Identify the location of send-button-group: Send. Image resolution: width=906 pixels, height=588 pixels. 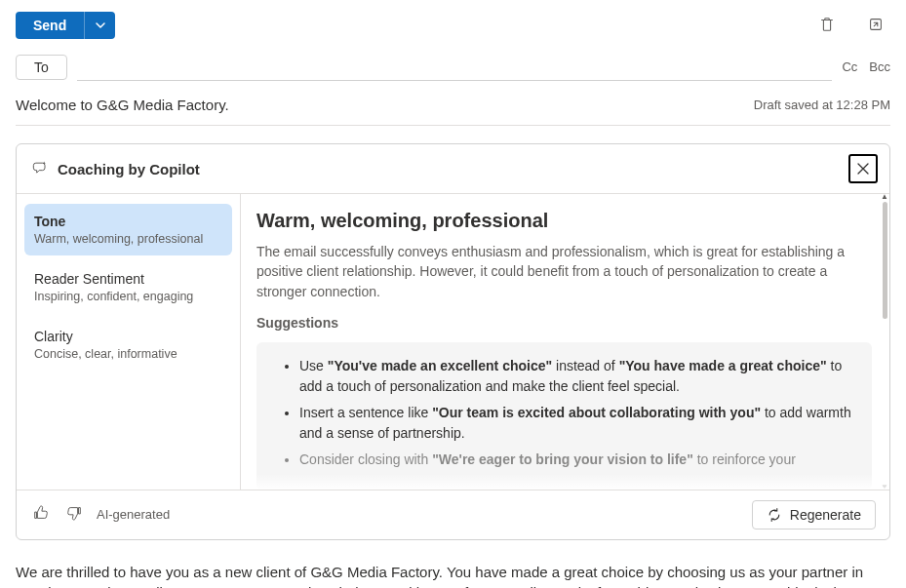
(65, 25).